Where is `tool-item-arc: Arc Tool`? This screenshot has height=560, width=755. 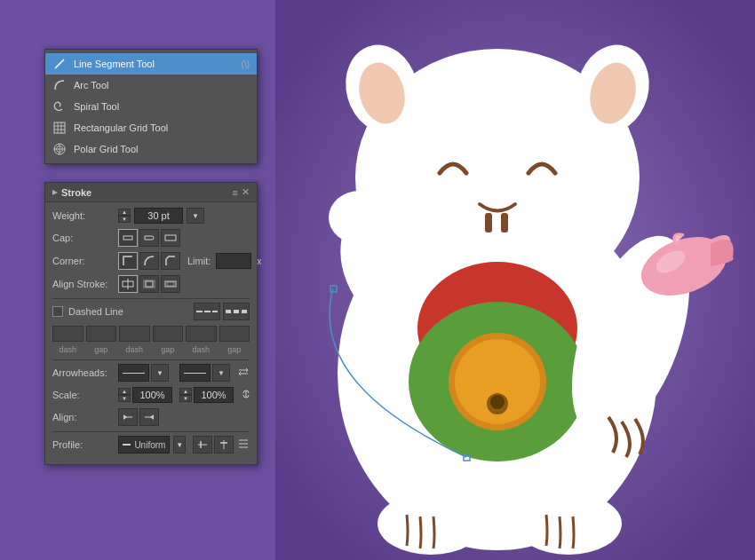 tool-item-arc: Arc Tool is located at coordinates (151, 85).